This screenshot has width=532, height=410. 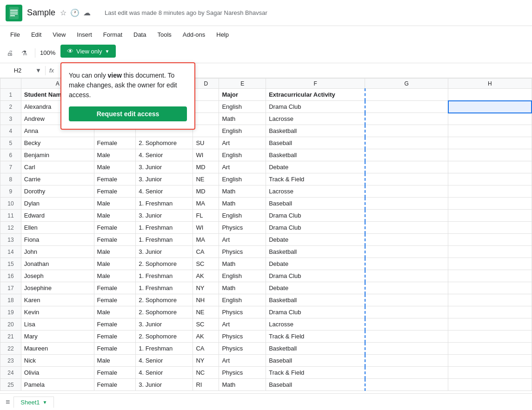 I want to click on cell-2-H, so click(x=490, y=107).